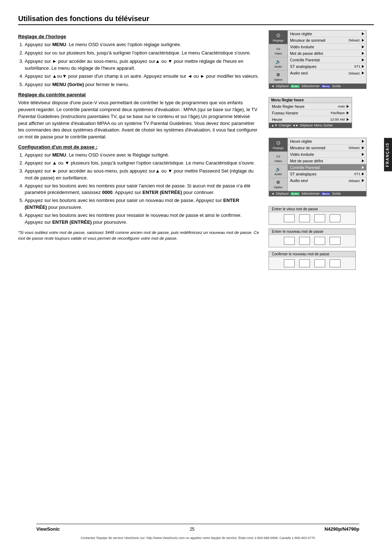 Image resolution: width=392 pixels, height=555 pixels. I want to click on row-value: ST1, so click(359, 174).